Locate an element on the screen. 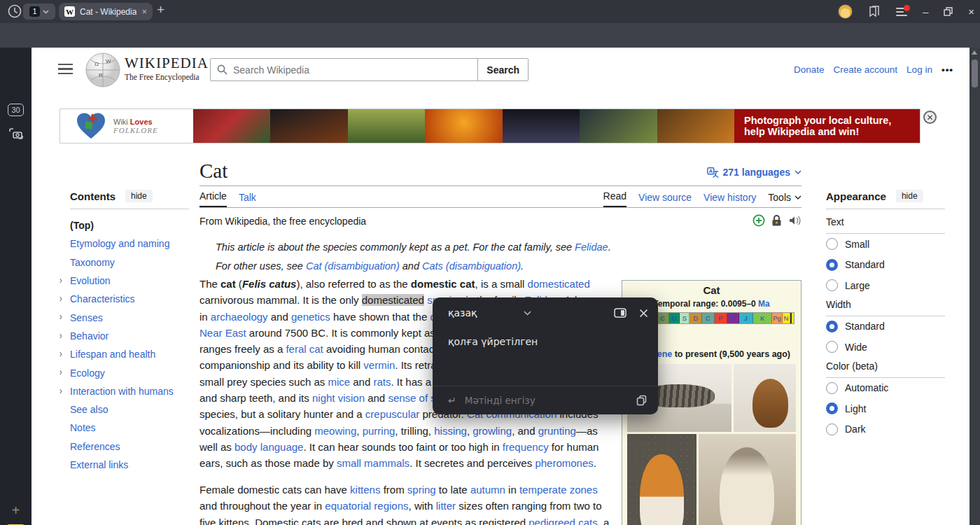 This screenshot has width=980, height=525. wiki-link: equatorial regions is located at coordinates (367, 505).